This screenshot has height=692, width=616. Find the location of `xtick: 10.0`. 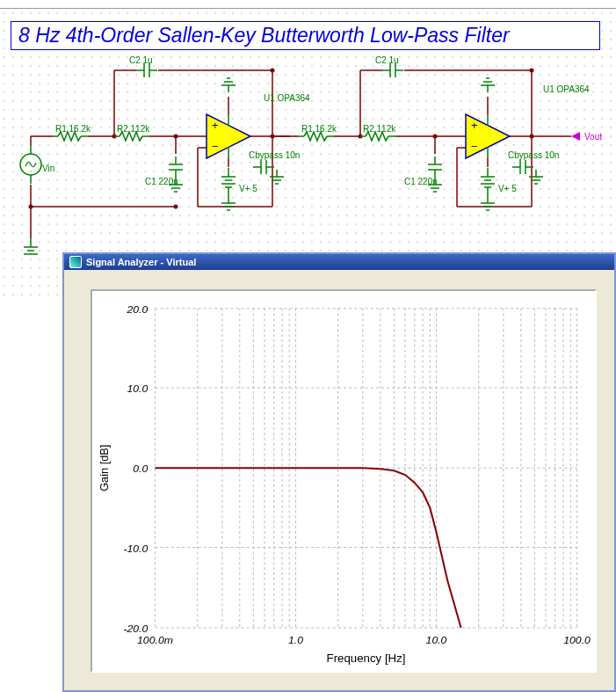

xtick: 10.0 is located at coordinates (437, 640).